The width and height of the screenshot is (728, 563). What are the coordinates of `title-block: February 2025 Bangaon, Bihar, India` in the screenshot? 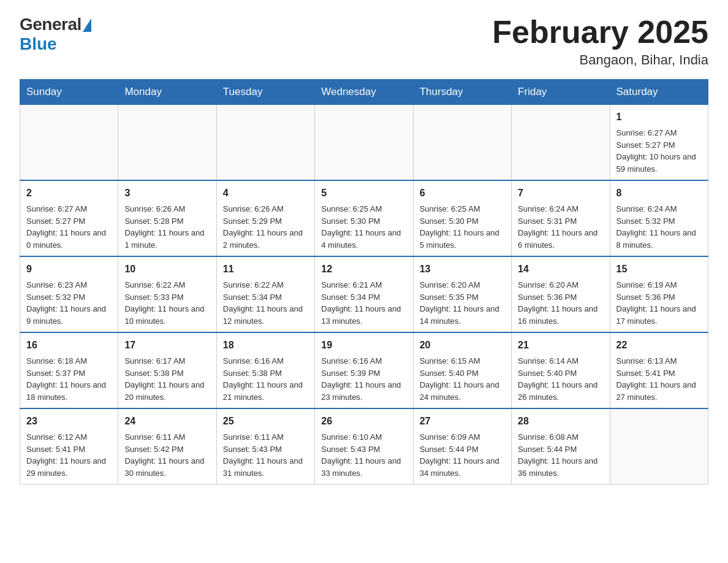 It's located at (601, 42).